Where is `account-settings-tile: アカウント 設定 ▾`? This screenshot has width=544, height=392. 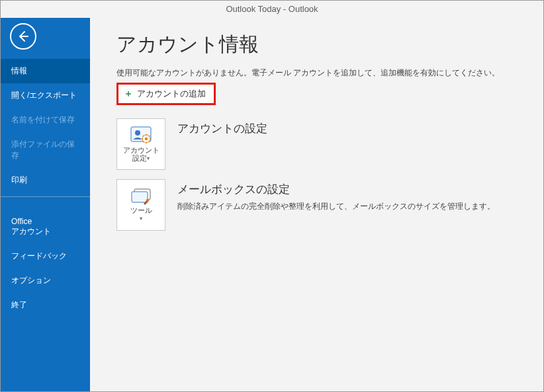 account-settings-tile: アカウント 設定 ▾ is located at coordinates (141, 144).